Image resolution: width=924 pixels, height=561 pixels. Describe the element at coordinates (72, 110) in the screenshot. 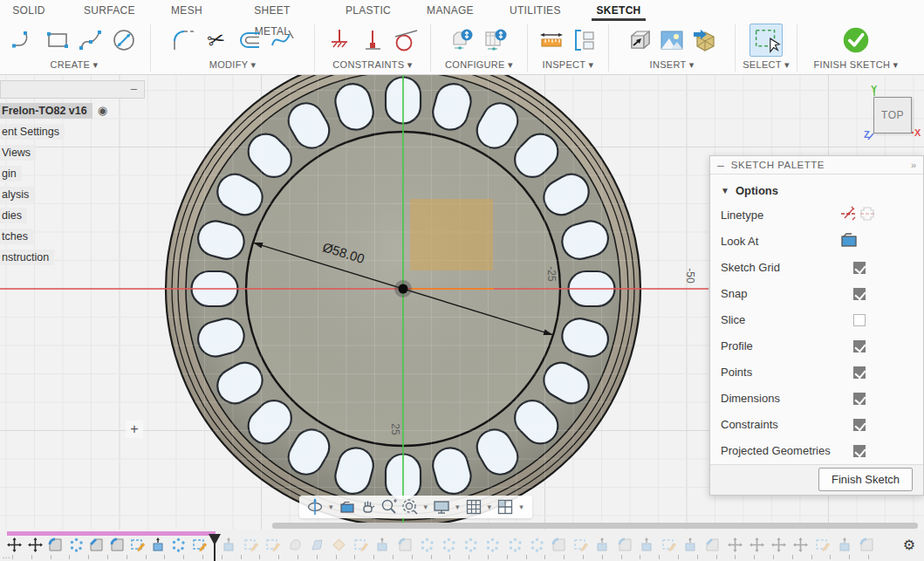

I see `browser-row: Frelon-TO82 v16◉` at that location.